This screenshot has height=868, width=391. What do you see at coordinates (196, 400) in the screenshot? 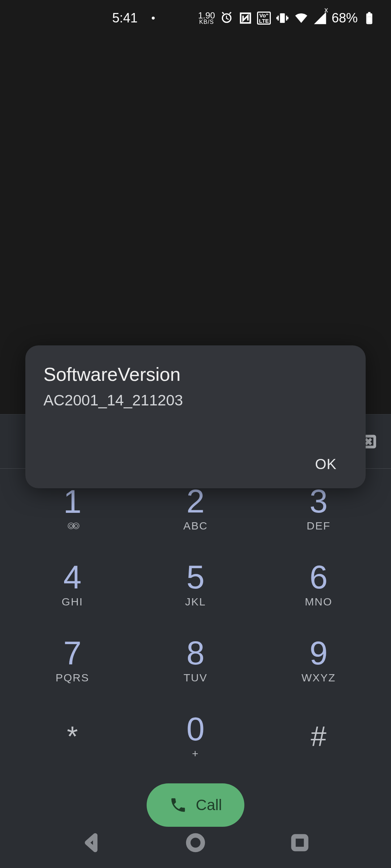
I see `dialog-body: AC2001_14_211203` at bounding box center [196, 400].